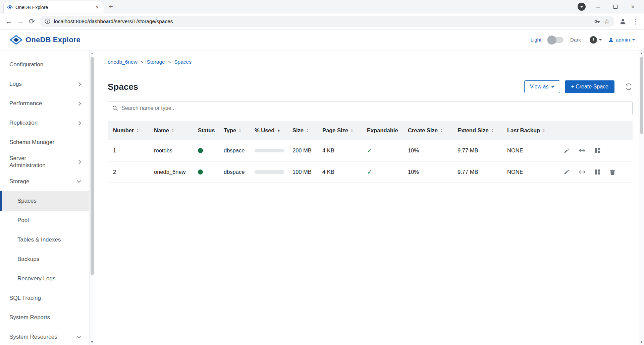 This screenshot has width=644, height=345. What do you see at coordinates (128, 131) in the screenshot?
I see `column-header-number: Number▲▼` at bounding box center [128, 131].